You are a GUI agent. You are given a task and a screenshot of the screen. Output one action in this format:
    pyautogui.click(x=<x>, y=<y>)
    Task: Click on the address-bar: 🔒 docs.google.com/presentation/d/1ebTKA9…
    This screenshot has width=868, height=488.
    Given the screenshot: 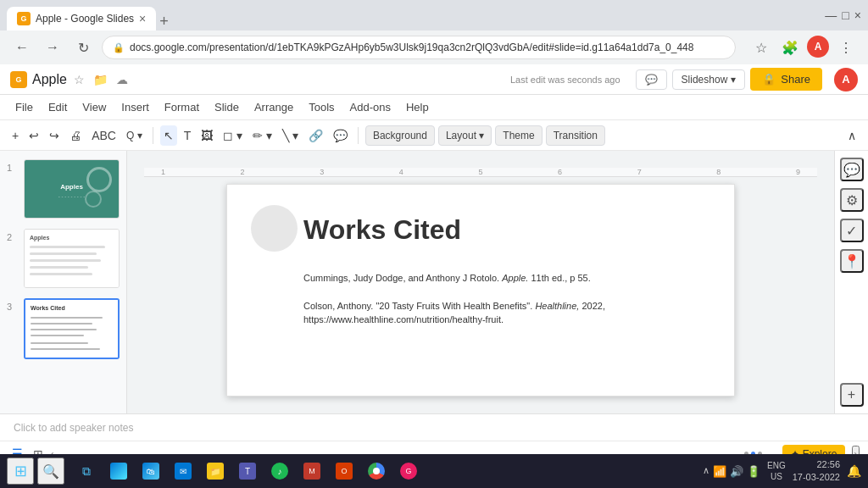 What is the action you would take?
    pyautogui.click(x=419, y=47)
    